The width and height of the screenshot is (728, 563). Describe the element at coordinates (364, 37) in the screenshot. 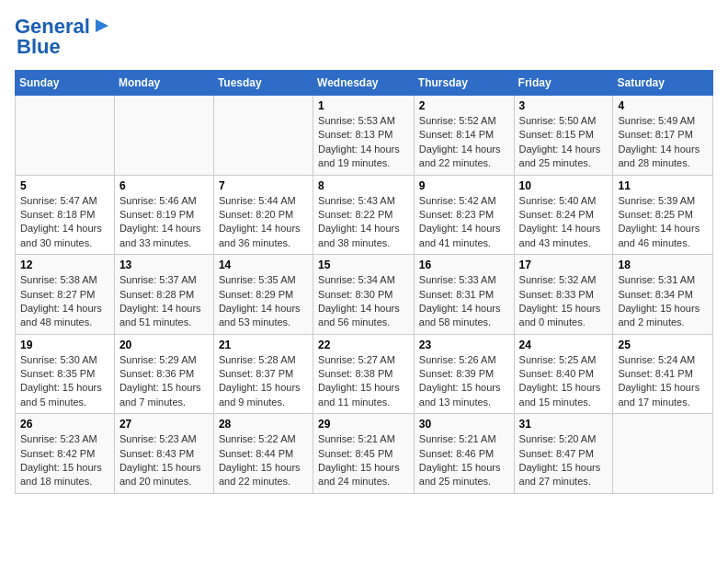

I see `page-header: General Blue` at that location.